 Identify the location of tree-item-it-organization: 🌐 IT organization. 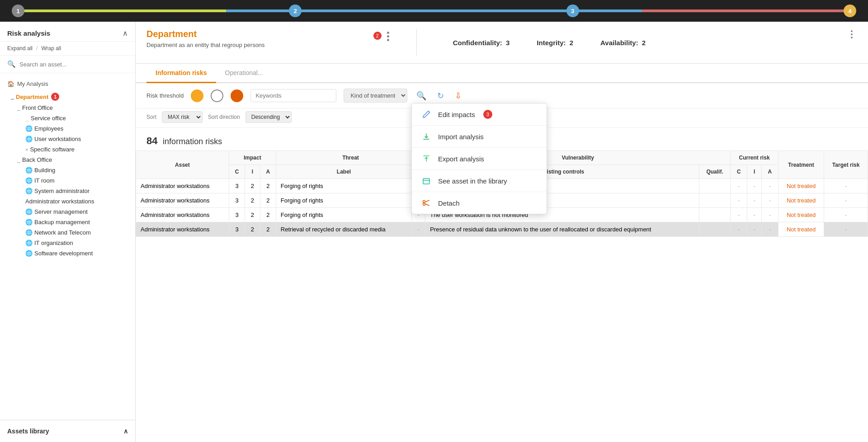
(68, 243).